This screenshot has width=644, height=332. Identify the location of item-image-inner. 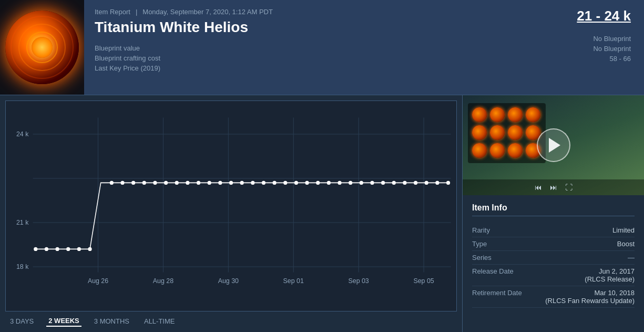
(42, 47).